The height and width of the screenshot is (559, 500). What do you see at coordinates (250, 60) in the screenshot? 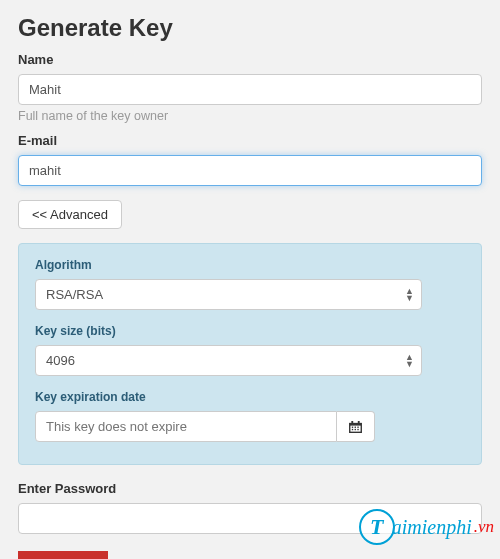
I see `name-label: Name` at bounding box center [250, 60].